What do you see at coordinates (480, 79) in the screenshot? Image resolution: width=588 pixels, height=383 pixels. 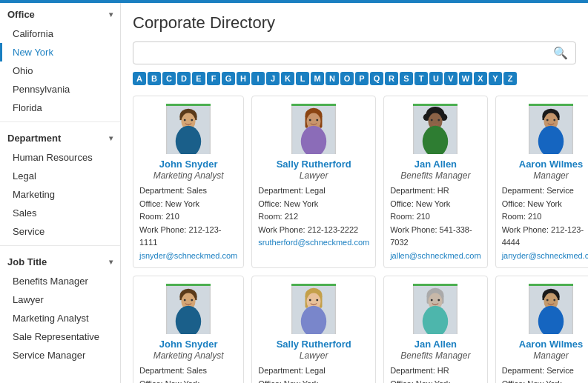 I see `alpha-btn-x: X` at bounding box center [480, 79].